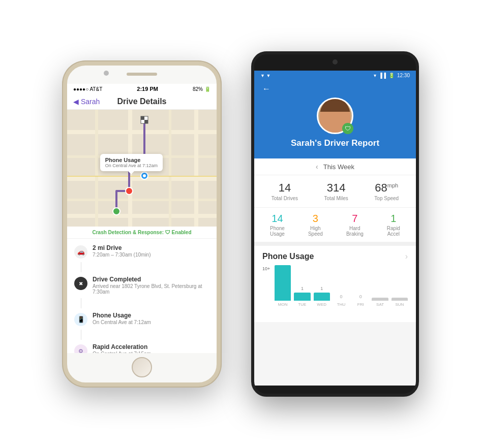 The image size is (482, 448). Describe the element at coordinates (131, 166) in the screenshot. I see `map-popup-sub: On Central Ave at 7:12am` at that location.